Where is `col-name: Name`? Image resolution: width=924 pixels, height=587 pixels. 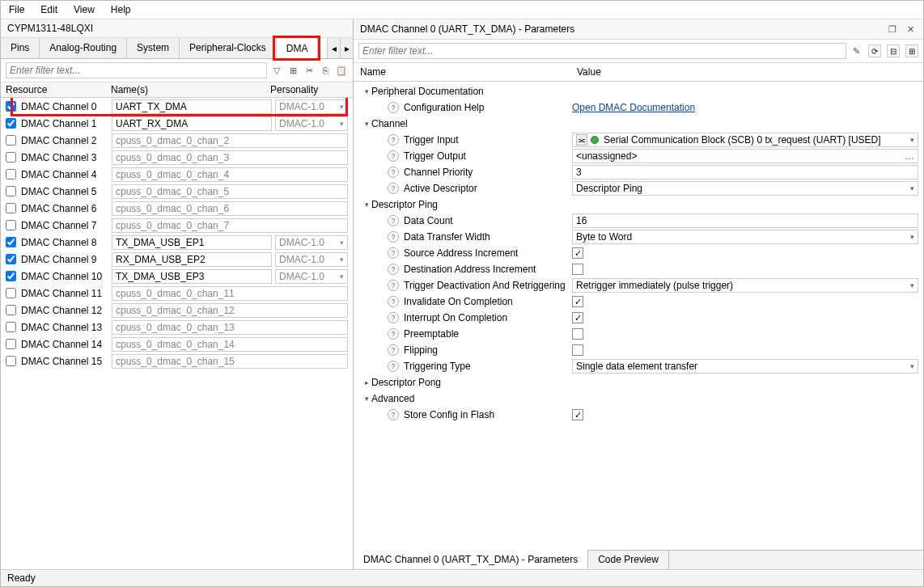
col-name: Name is located at coordinates (468, 72).